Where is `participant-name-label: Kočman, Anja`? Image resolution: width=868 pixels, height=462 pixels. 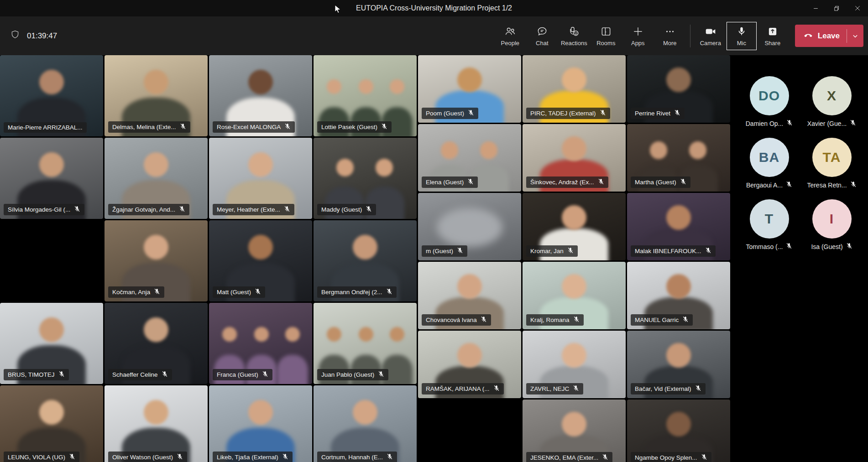
participant-name-label: Kočman, Anja is located at coordinates (136, 292).